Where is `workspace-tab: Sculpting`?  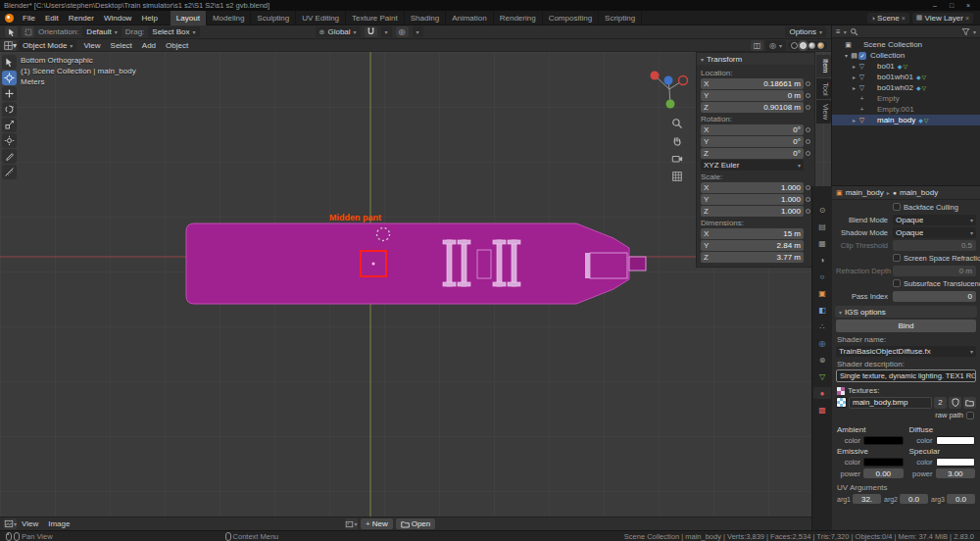
workspace-tab: Sculpting is located at coordinates (273, 18).